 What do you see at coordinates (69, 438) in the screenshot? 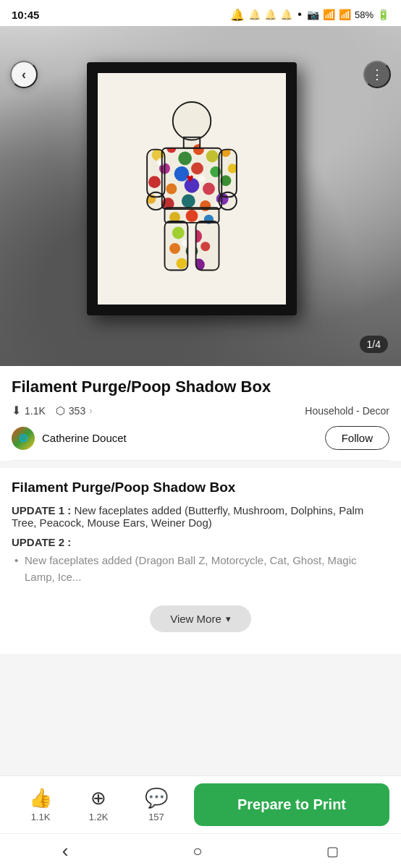
I see `author-info: 🌐 Catherine Doucet` at bounding box center [69, 438].